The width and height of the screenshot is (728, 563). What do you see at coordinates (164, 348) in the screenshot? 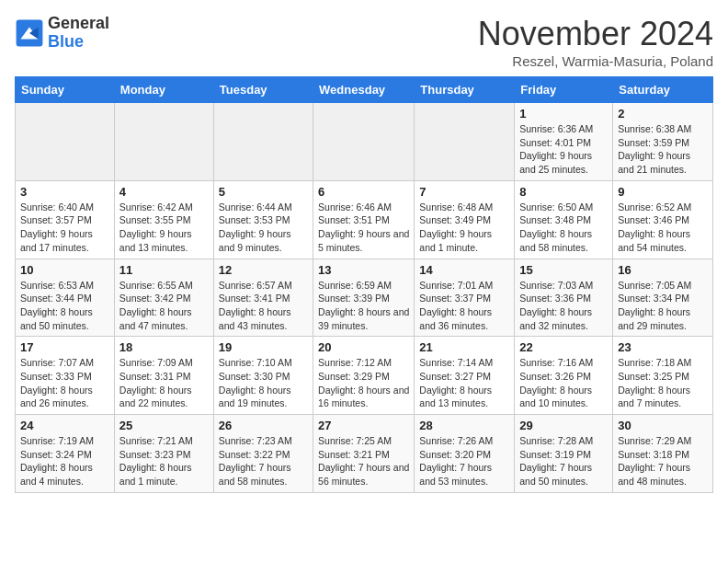
I see `day-number: 18` at bounding box center [164, 348].